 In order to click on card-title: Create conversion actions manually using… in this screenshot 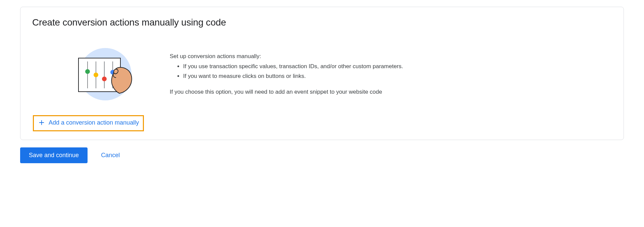, I will do `click(322, 22)`.